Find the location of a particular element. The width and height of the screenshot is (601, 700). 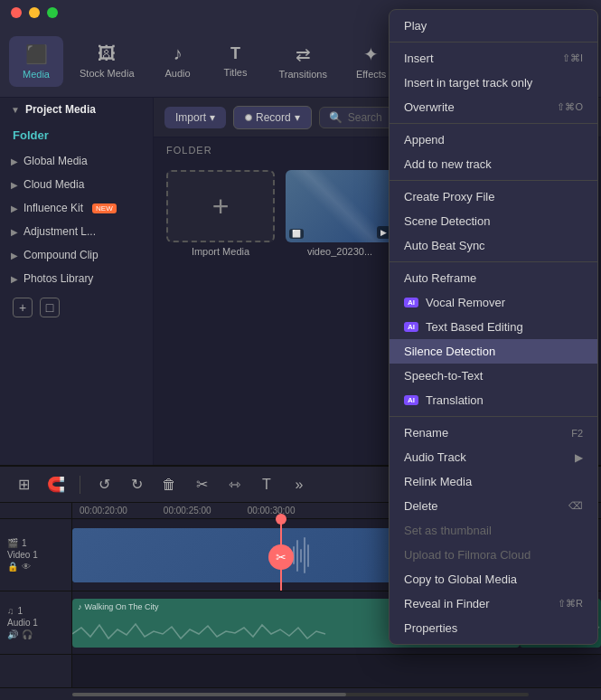

plus-icon: + is located at coordinates (221, 206).